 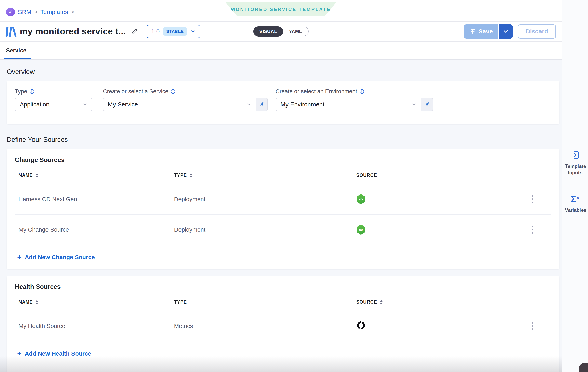 What do you see at coordinates (265, 326) in the screenshot?
I see `health-source-type: Metrics` at bounding box center [265, 326].